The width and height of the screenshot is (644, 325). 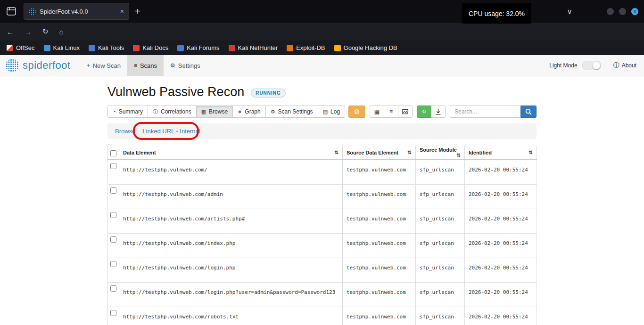 What do you see at coordinates (440, 153) in the screenshot?
I see `col-header-source-module: Source Module ⇅` at bounding box center [440, 153].